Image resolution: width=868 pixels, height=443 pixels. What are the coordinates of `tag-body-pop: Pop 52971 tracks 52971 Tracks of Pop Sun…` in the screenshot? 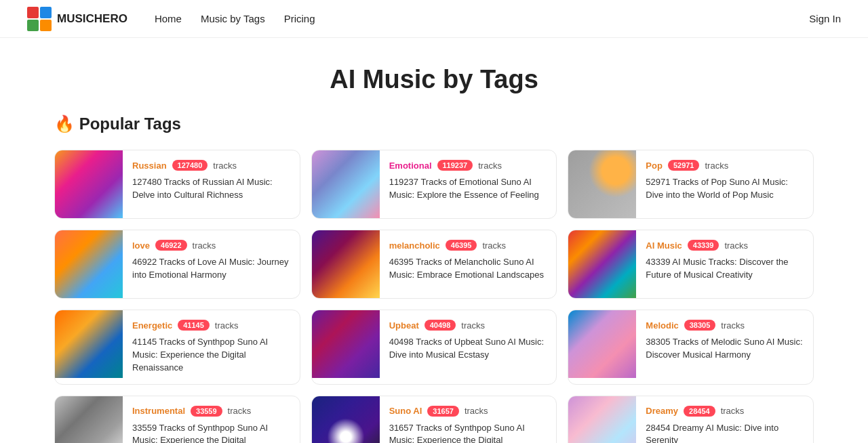 It's located at (724, 184).